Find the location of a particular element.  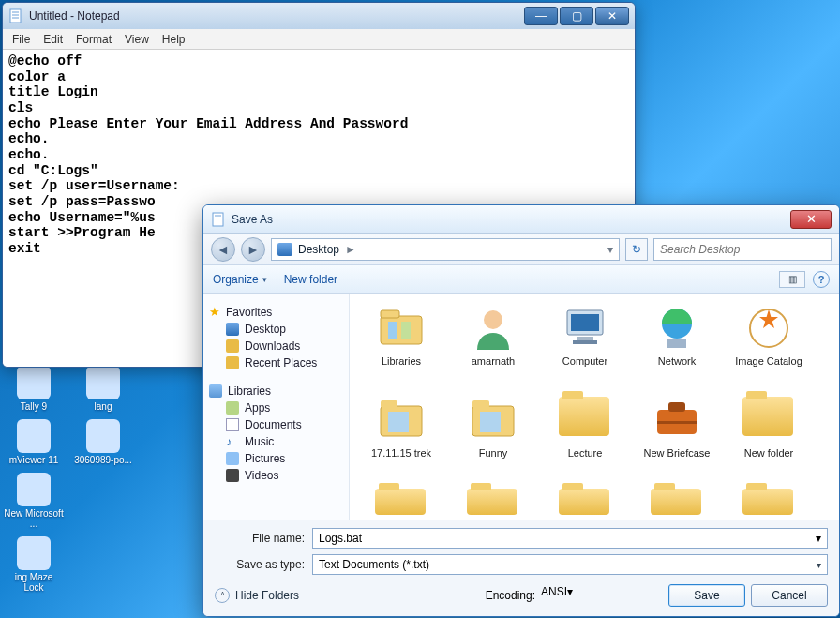

desktop-icon is located at coordinates (232, 329).